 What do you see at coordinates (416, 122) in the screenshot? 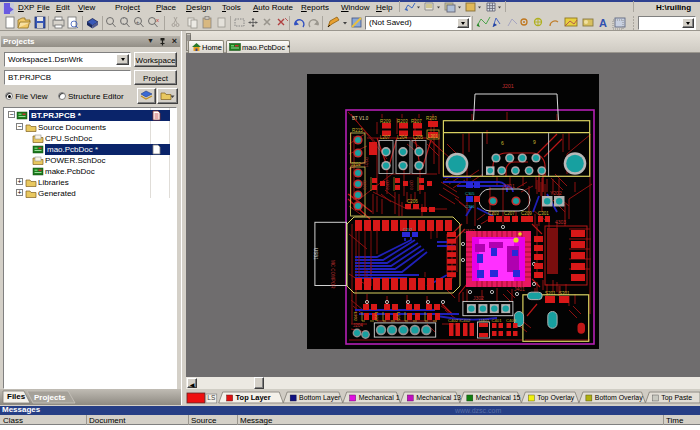
I see `svg-text: R207` at bounding box center [416, 122].